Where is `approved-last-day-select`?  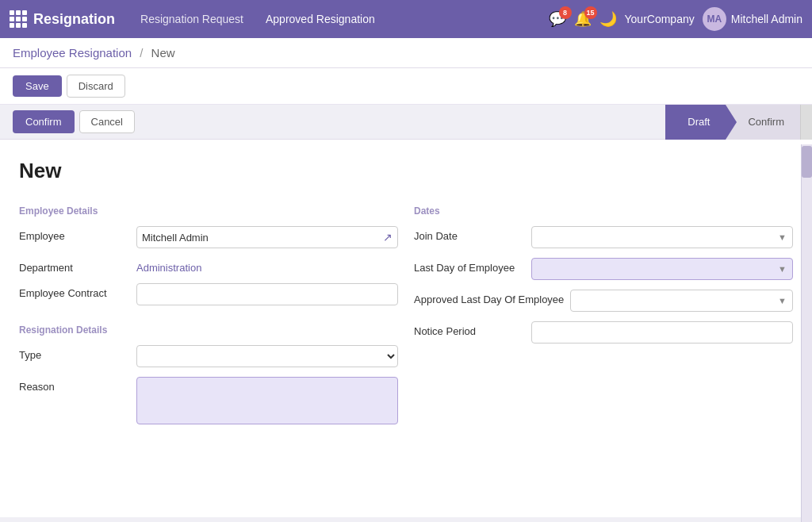 approved-last-day-select is located at coordinates (682, 301).